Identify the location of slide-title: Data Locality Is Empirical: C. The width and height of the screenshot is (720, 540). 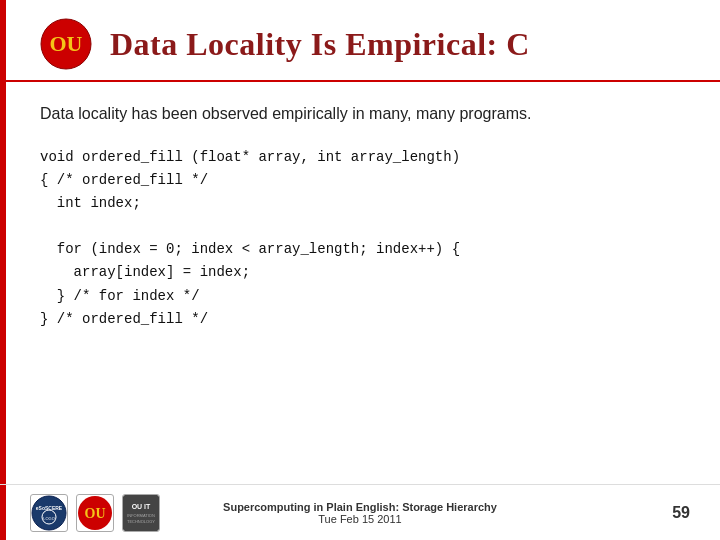
(320, 44).